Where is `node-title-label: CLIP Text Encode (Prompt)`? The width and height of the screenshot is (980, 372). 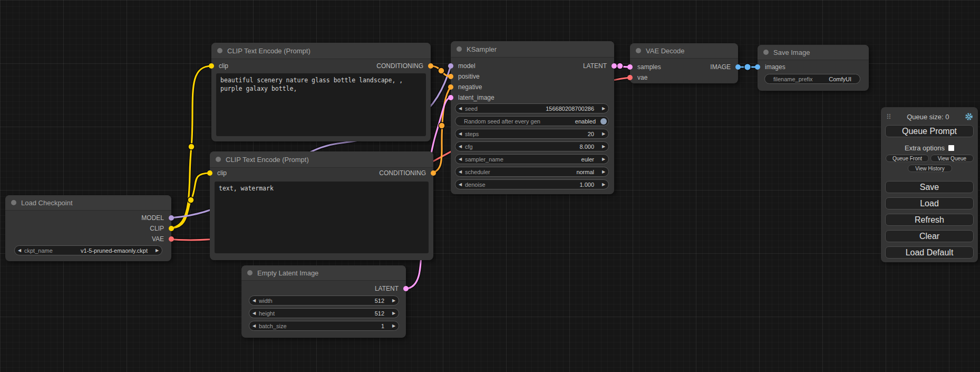 node-title-label: CLIP Text Encode (Prompt) is located at coordinates (267, 159).